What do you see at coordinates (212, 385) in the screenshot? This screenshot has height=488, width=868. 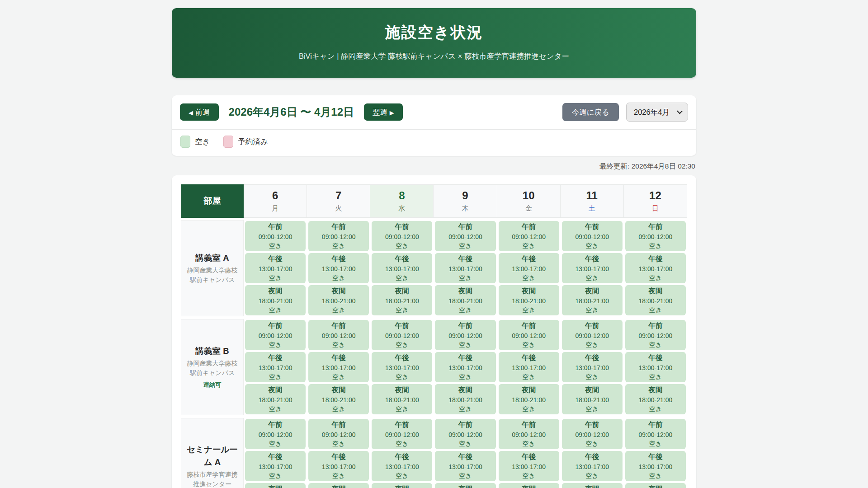 I see `room-note-badge: 連結可` at bounding box center [212, 385].